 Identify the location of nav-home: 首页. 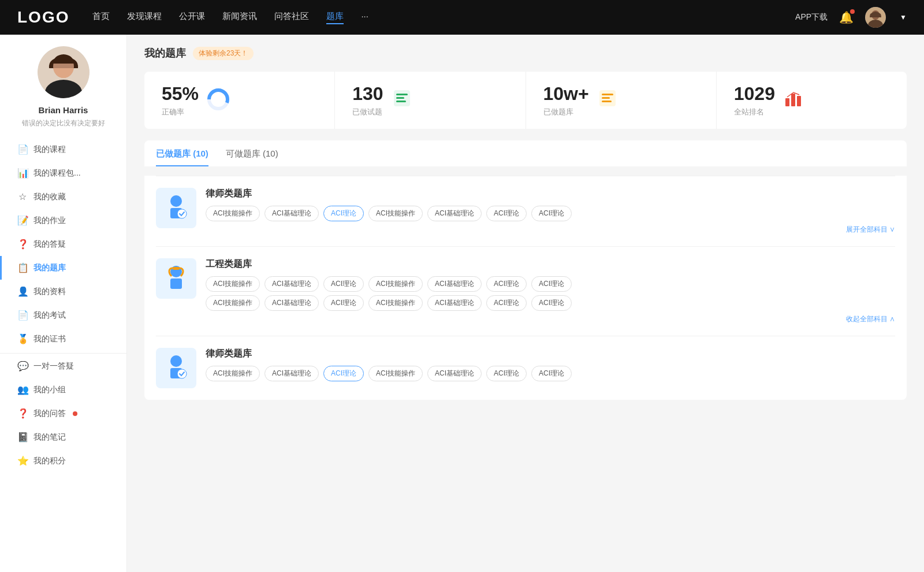
(101, 17).